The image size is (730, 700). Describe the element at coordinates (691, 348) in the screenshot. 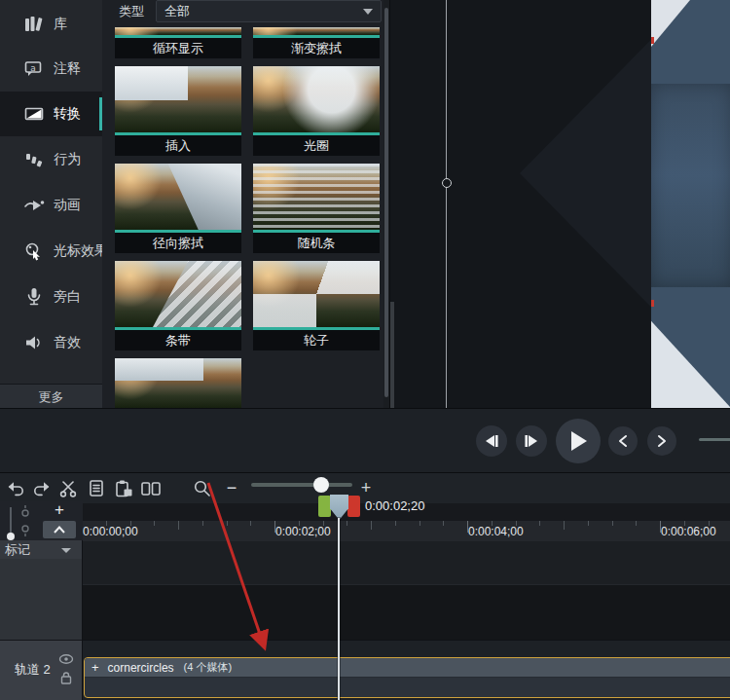

I see `frame-shape-bottom` at that location.